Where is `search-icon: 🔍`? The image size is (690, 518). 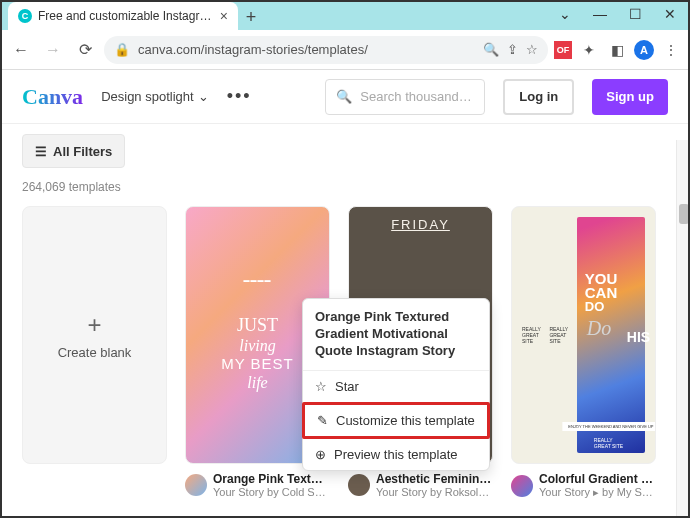
search-icon: 🔍 is located at coordinates (344, 96).